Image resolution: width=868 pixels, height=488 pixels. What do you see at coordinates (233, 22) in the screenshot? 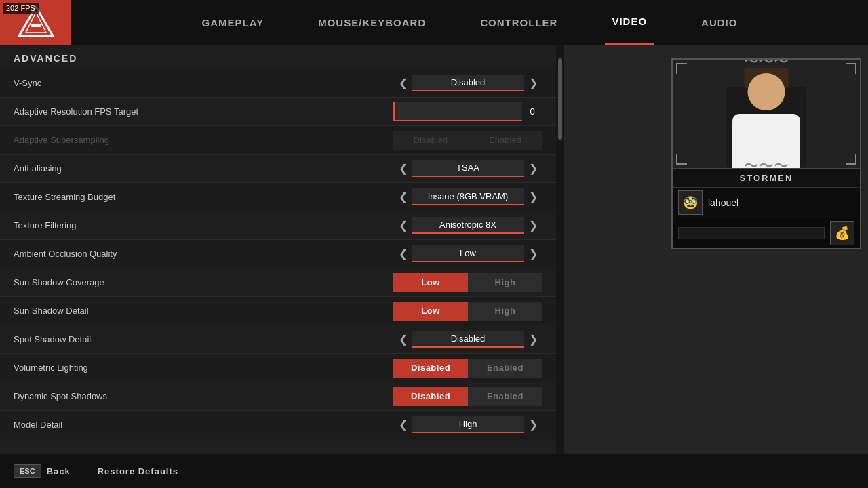
I see `tab-gameplay: GAMEPLAY` at bounding box center [233, 22].